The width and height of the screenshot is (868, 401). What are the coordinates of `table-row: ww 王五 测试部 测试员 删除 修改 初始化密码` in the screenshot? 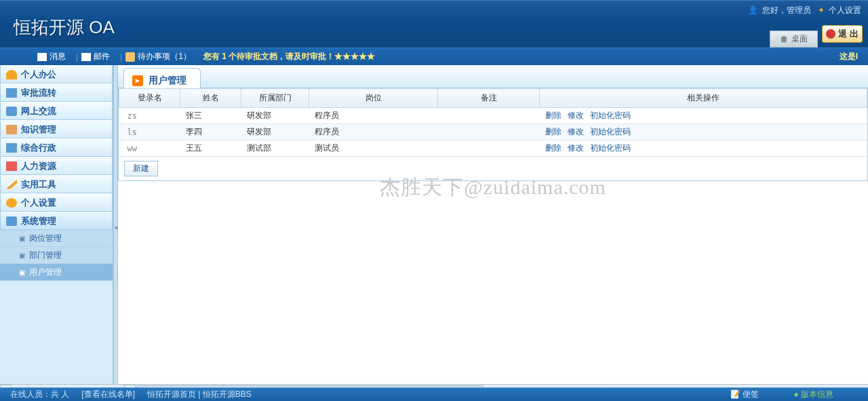 It's located at (494, 149).